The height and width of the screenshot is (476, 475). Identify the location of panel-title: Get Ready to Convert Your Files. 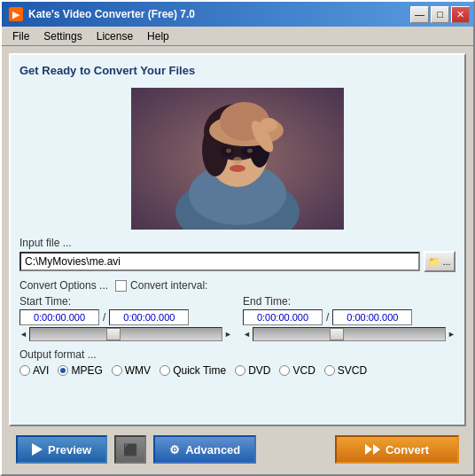
(238, 71).